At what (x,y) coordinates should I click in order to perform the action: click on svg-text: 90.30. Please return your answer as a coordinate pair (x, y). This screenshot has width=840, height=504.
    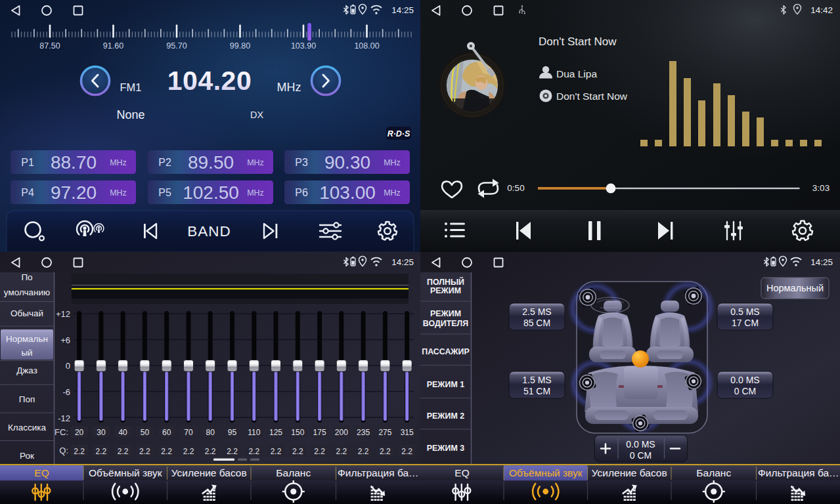
    Looking at the image, I should click on (347, 163).